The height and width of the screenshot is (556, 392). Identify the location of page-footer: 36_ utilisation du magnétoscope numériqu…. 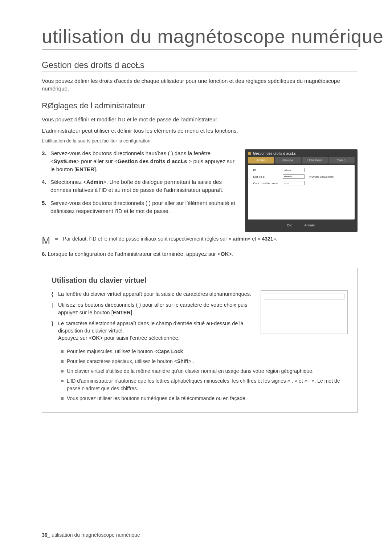
(91, 535).